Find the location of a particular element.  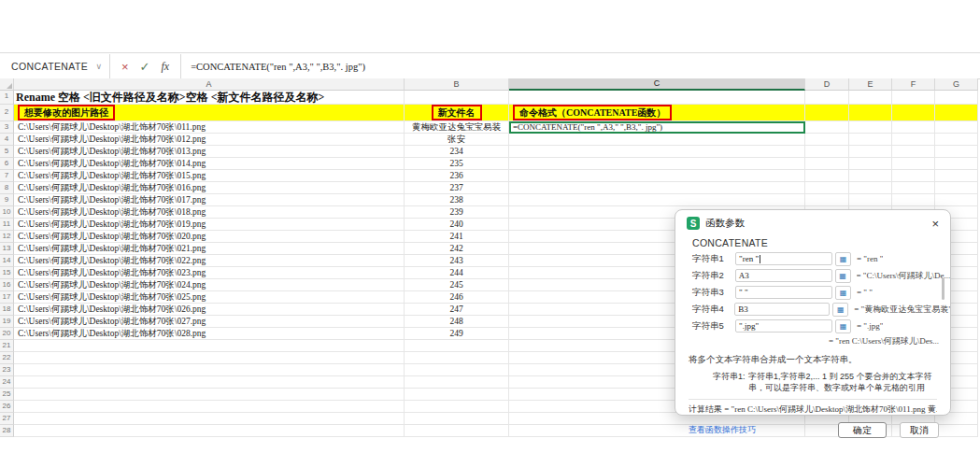

cell-old-path: C:\Users\何踢球儿\Desktop\湖北饰材70张\016.png is located at coordinates (209, 189).